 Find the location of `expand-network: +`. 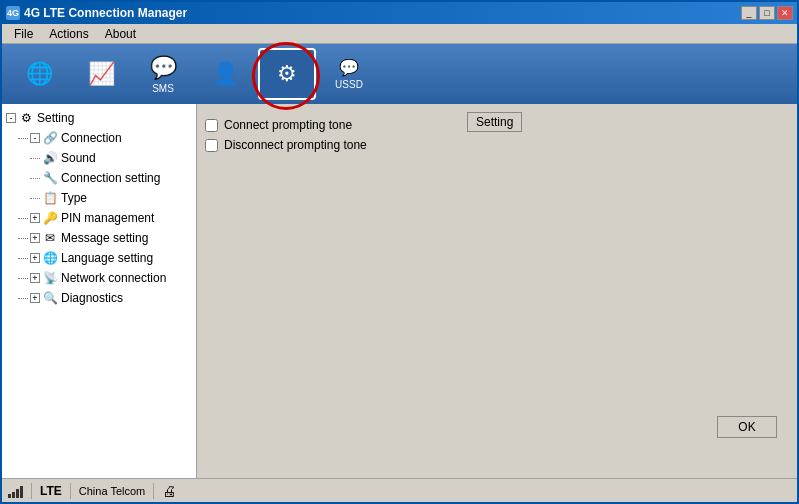

expand-network: + is located at coordinates (35, 278).